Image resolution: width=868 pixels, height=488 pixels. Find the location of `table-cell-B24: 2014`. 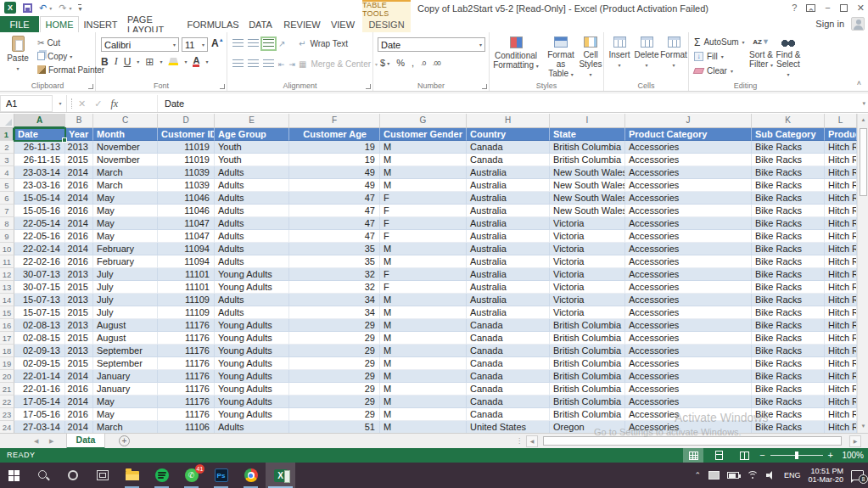

table-cell-B24: 2014 is located at coordinates (80, 427).